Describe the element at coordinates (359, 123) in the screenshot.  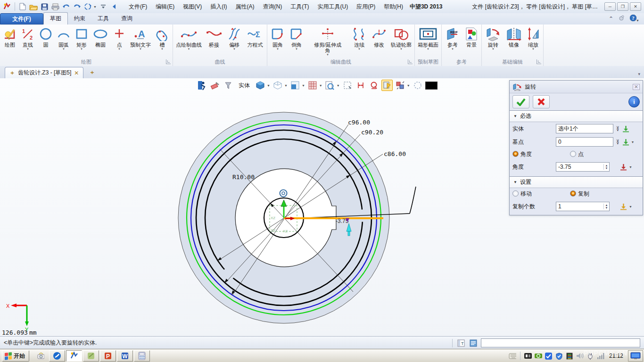
I see `dim-label-c96: c96.00` at that location.